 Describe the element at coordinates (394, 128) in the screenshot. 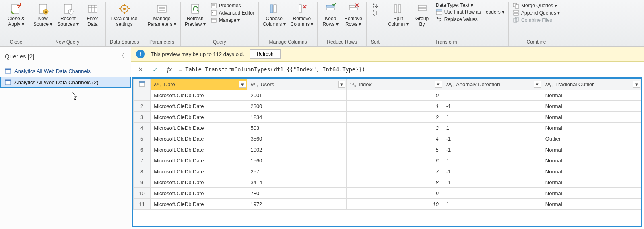

I see `cell-index: 3` at that location.